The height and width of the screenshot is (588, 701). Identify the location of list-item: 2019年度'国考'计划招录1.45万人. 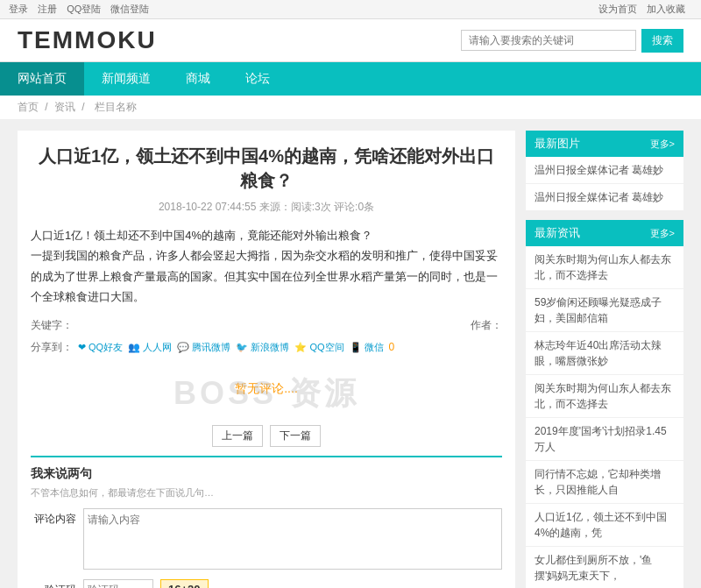
(605, 440).